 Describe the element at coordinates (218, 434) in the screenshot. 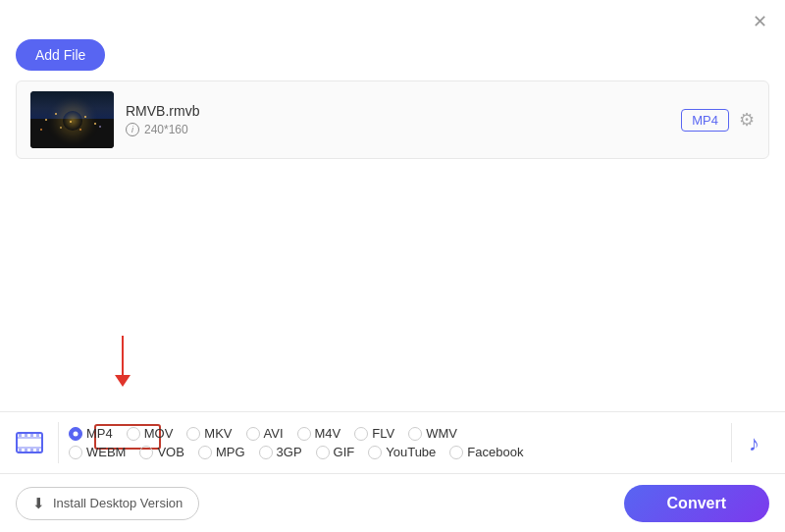

I see `format-label-mkv: MKV` at that location.